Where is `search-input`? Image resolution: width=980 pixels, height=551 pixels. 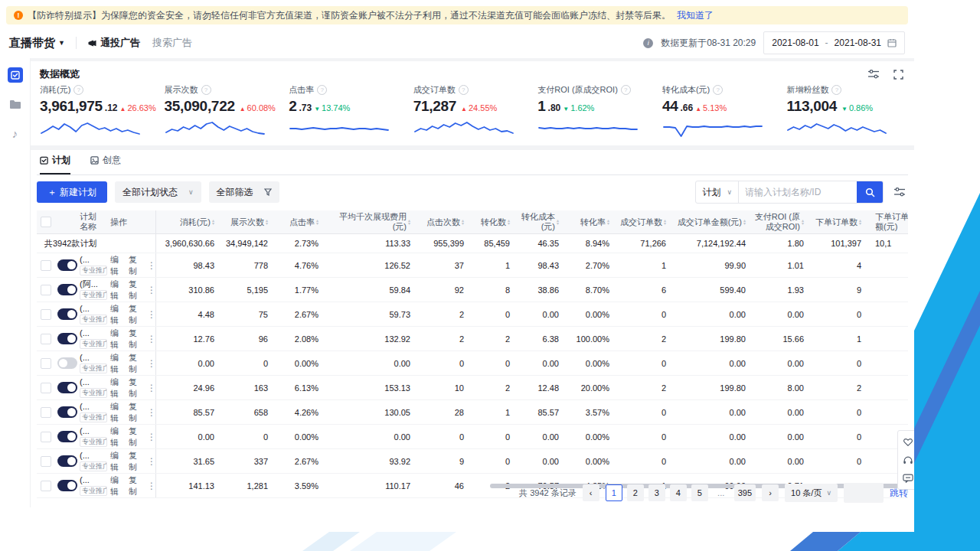 search-input is located at coordinates (798, 192).